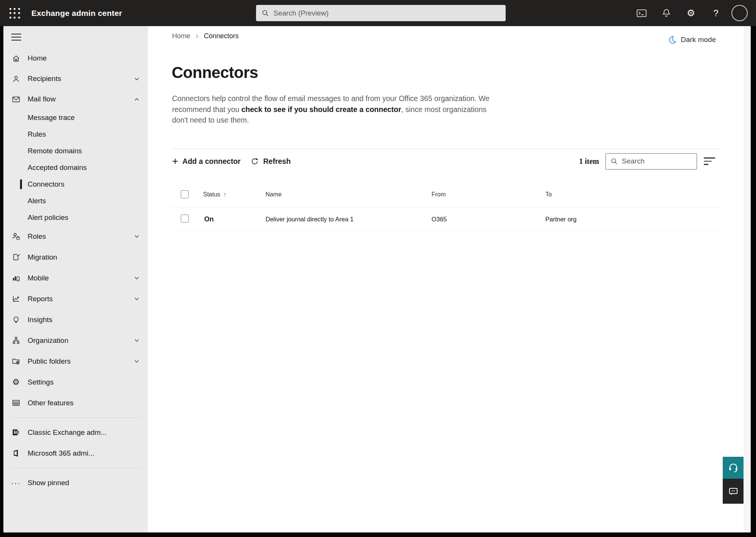  I want to click on sidebar-item-message-trace: Message trace, so click(76, 118).